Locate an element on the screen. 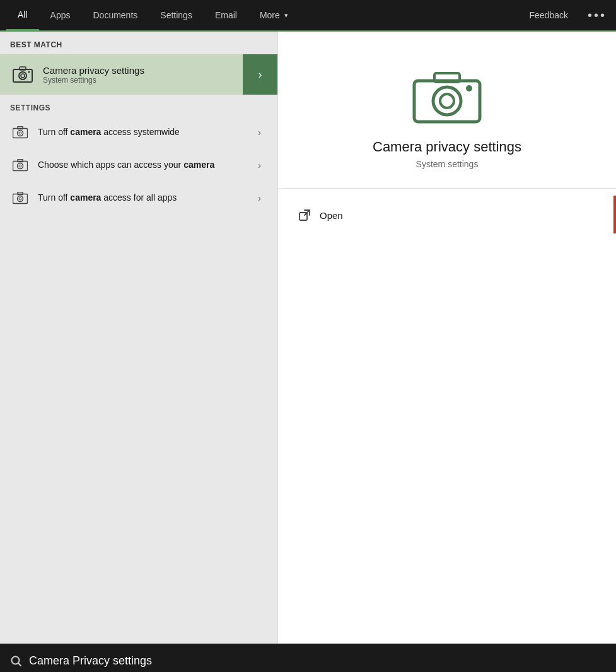 The width and height of the screenshot is (616, 672). right-panel-title: Camera privacy settings is located at coordinates (447, 147).